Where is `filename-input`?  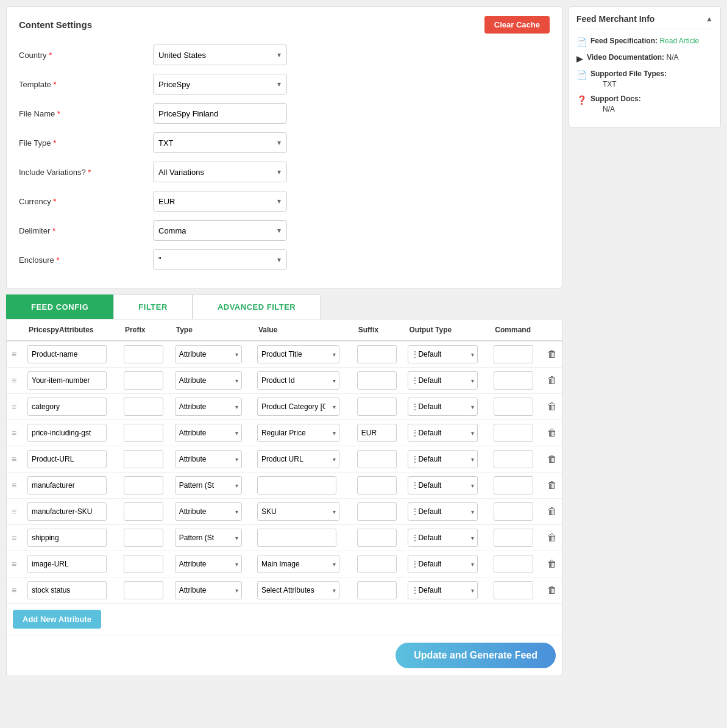
filename-input is located at coordinates (220, 113).